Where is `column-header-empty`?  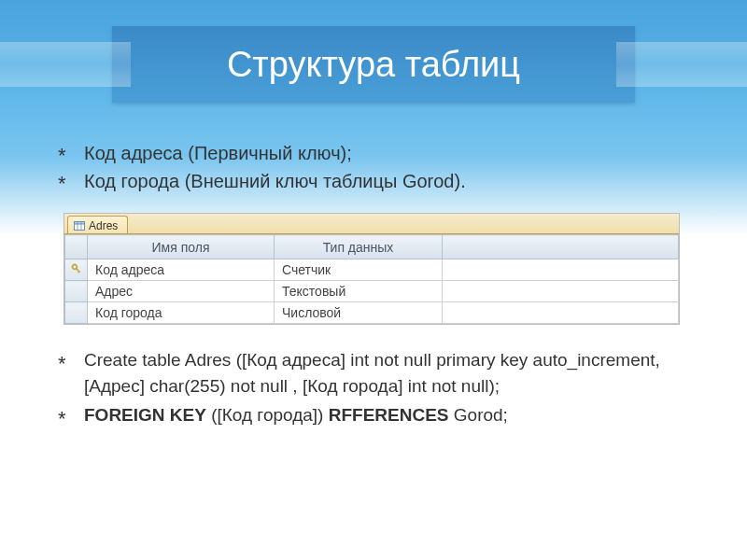
column-header-empty is located at coordinates (560, 247).